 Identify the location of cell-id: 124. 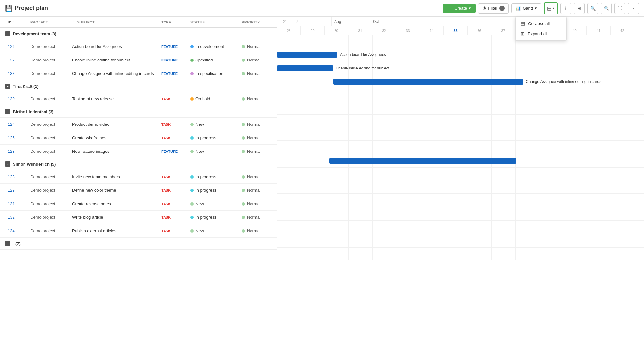
(16, 124).